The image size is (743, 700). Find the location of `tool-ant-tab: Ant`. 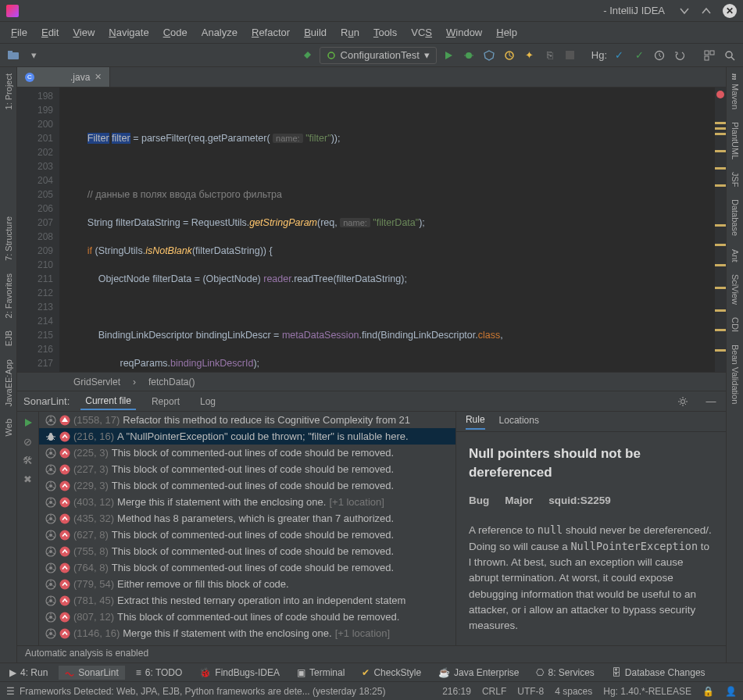

tool-ant-tab: Ant is located at coordinates (735, 256).